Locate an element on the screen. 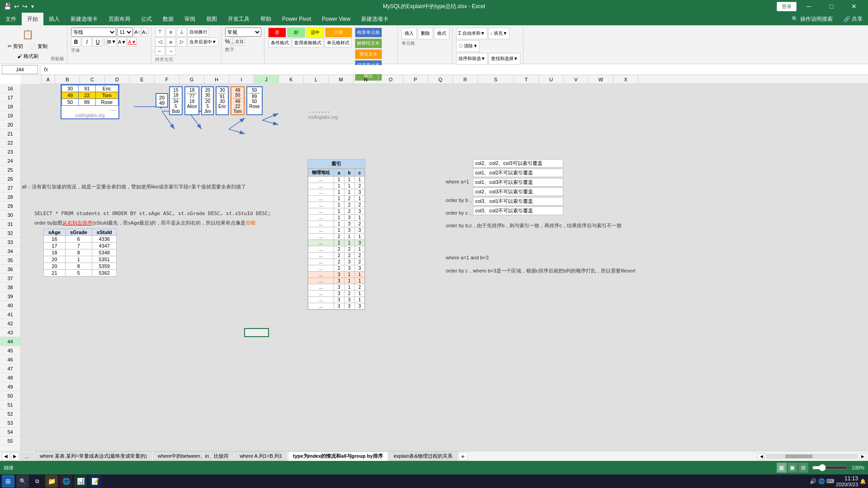  tab-powerpivot: Power Pivot is located at coordinates (297, 19).